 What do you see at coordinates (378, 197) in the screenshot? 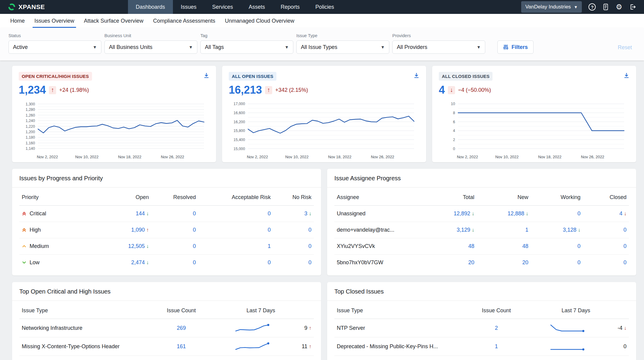
I see `column-assignee: Assignee` at bounding box center [378, 197].